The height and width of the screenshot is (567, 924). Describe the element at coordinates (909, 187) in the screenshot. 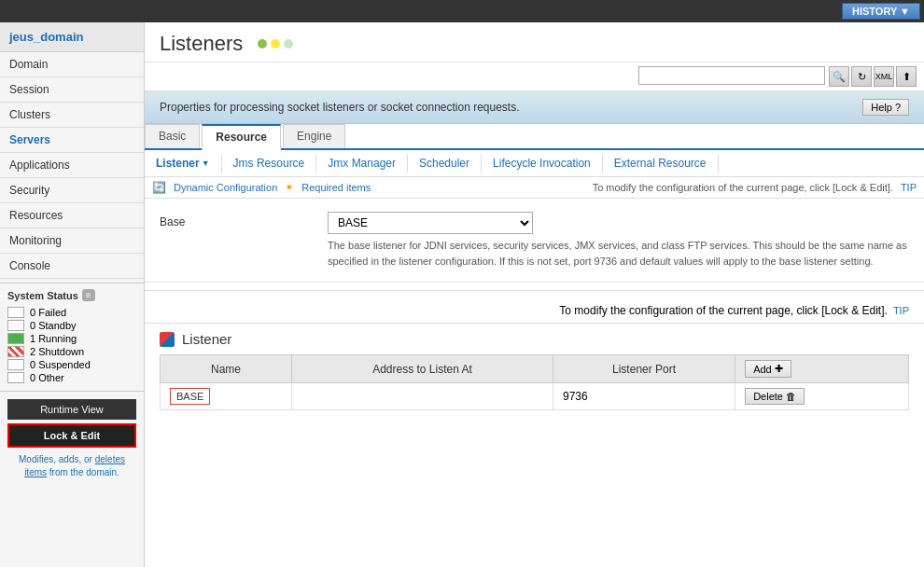

I see `action-tip-link: TIP` at that location.